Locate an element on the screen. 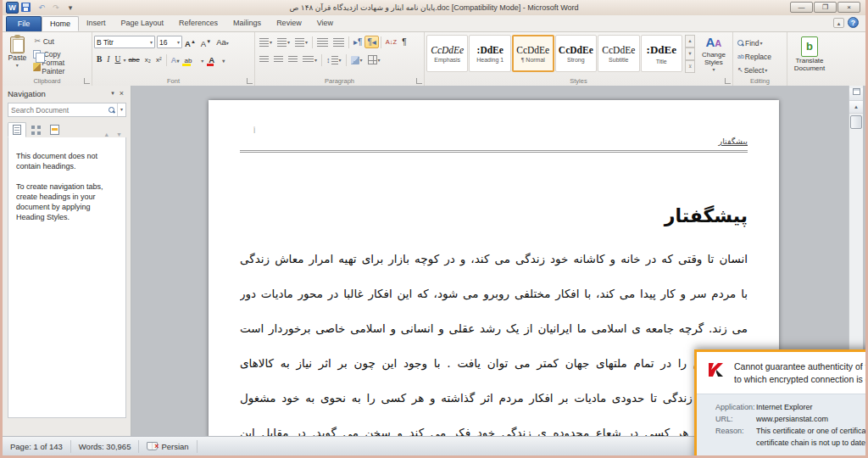 The width and height of the screenshot is (868, 458). clipboard-dialog-launcher is located at coordinates (86, 81).